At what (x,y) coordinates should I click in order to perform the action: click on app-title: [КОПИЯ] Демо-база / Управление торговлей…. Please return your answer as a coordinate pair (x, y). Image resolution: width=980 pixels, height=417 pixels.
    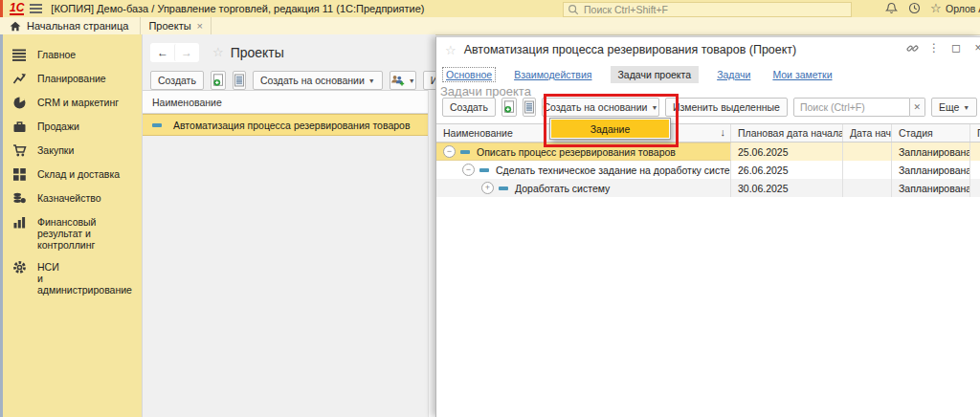
    Looking at the image, I should click on (237, 9).